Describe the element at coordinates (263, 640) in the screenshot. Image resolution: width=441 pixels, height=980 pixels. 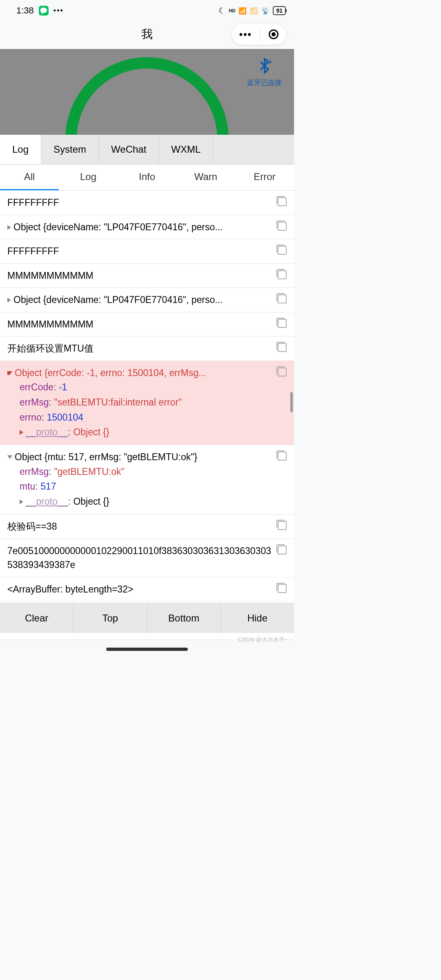
I see `watermark: CSDN @大力水手~` at that location.